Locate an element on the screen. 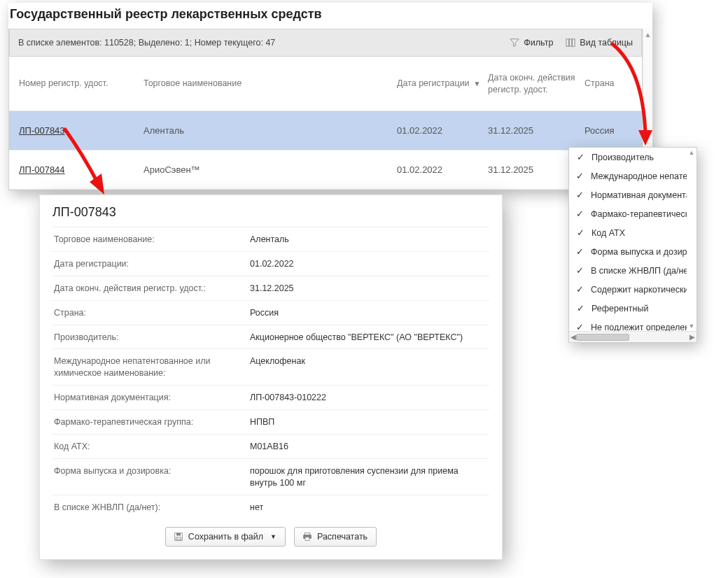 The image size is (728, 578). reg-link: ЛП-007844 is located at coordinates (42, 169).